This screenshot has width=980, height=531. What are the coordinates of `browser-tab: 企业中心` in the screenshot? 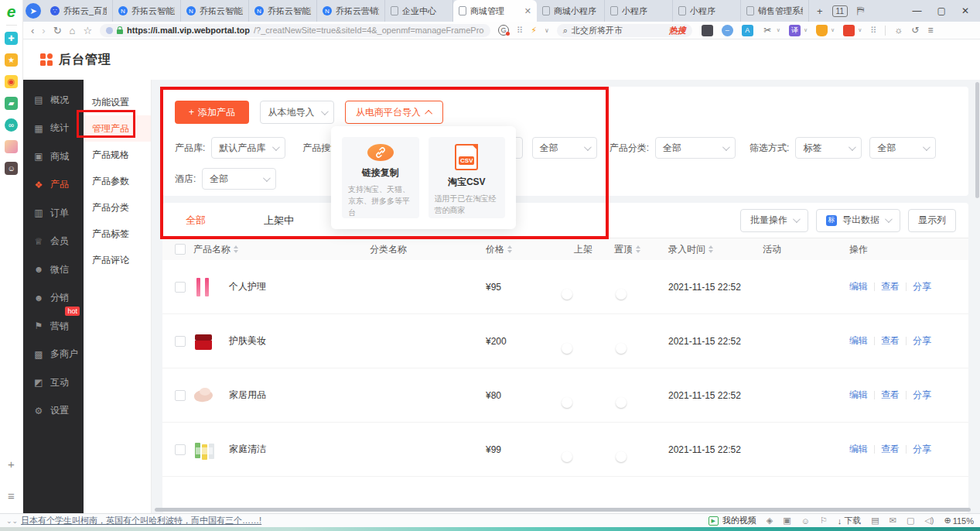 It's located at (419, 11).